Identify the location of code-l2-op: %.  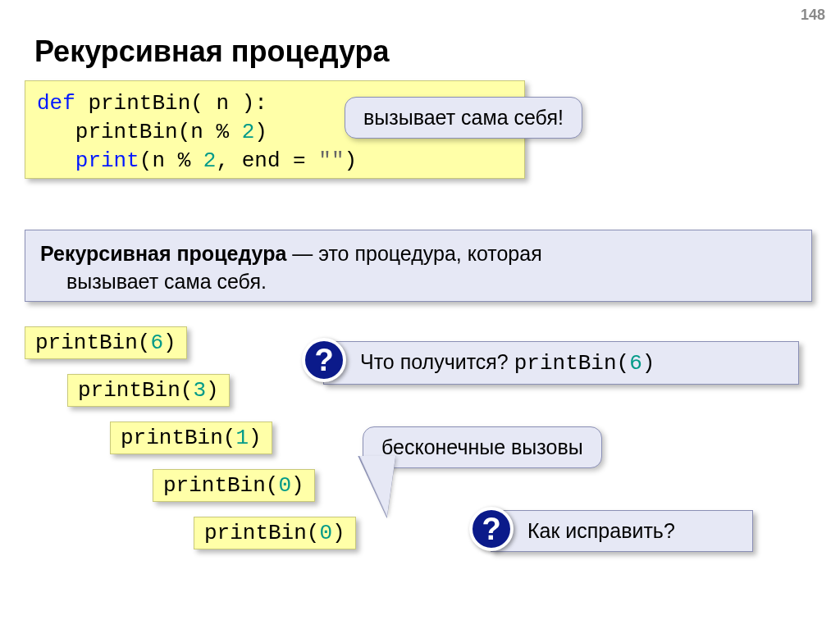
(222, 132).